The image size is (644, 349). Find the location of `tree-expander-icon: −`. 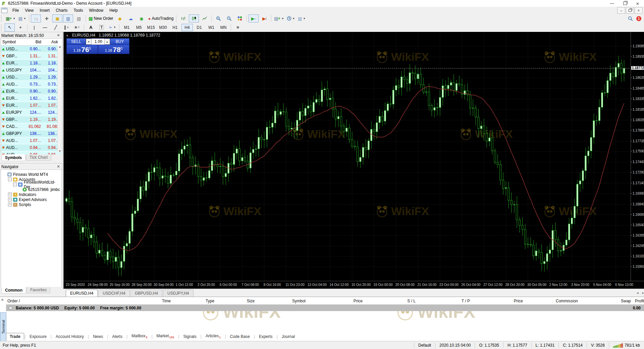

tree-expander-icon: − is located at coordinates (15, 185).